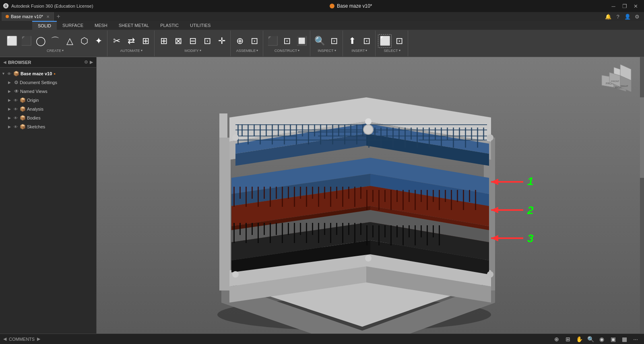 This screenshot has height=344, width=644. I want to click on insert-btn2: ⊡, so click(367, 41).